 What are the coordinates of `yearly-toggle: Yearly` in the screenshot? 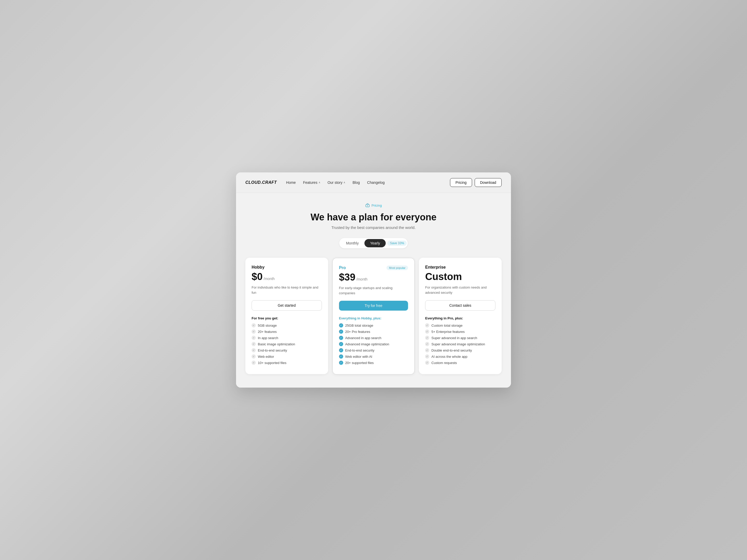 It's located at (375, 243).